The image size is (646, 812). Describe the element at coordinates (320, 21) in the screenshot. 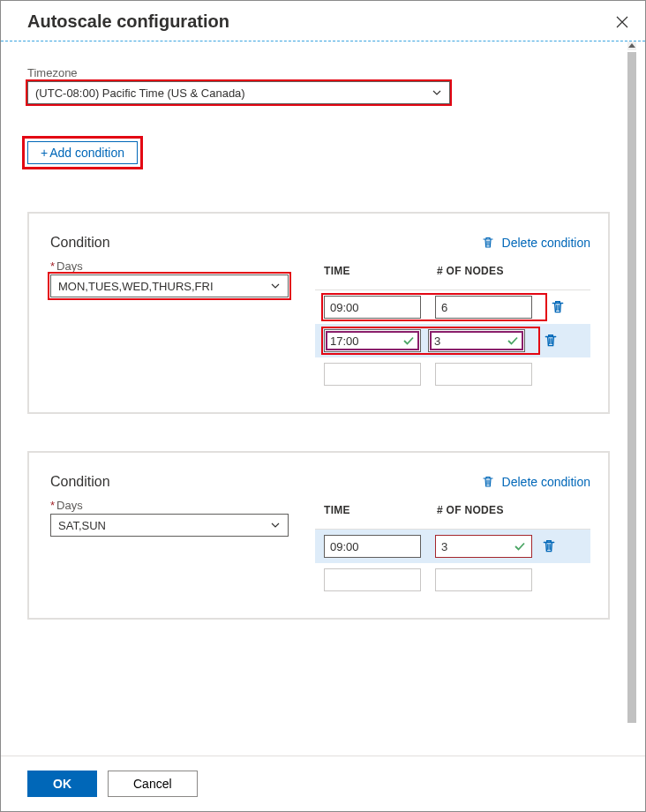

I see `dialog-title: Autoscale configuration` at that location.